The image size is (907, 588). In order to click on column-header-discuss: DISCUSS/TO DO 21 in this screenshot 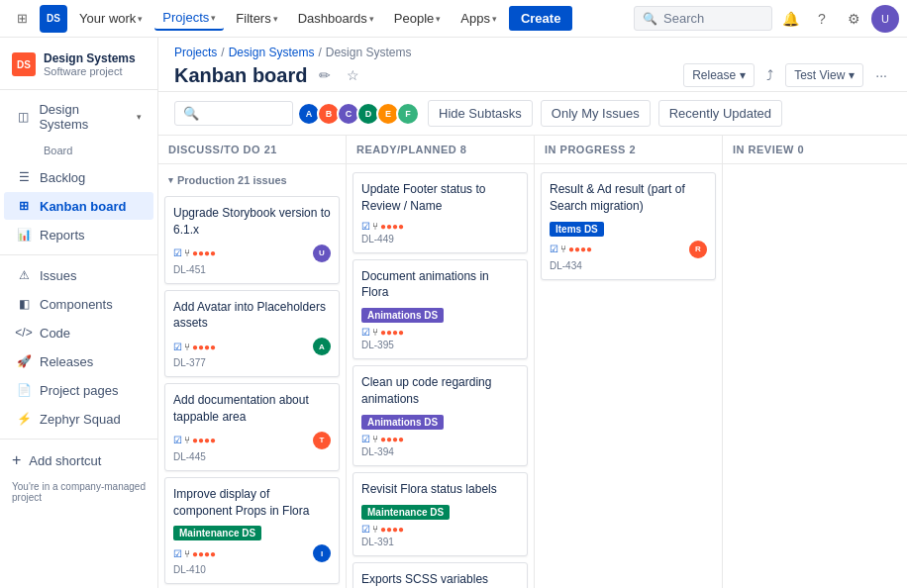, I will do `click(252, 150)`.